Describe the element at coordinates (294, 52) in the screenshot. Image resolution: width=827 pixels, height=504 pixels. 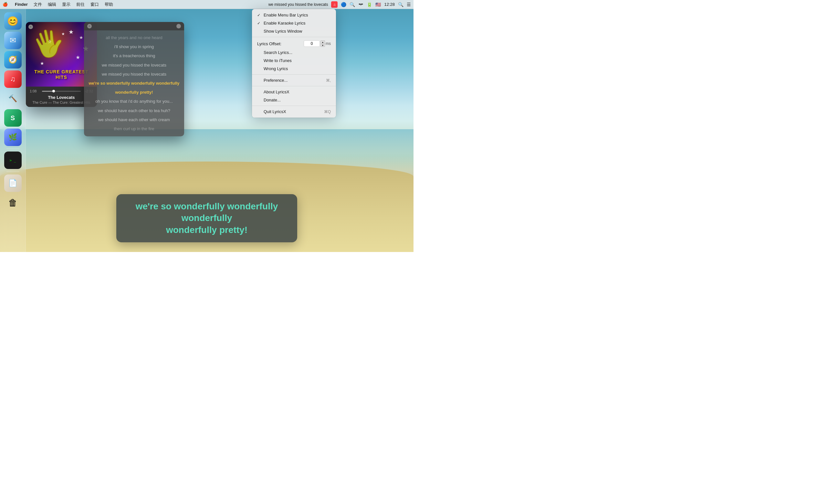
I see `menu-item-search-lyrics: ✓ Search Lyrics...` at that location.